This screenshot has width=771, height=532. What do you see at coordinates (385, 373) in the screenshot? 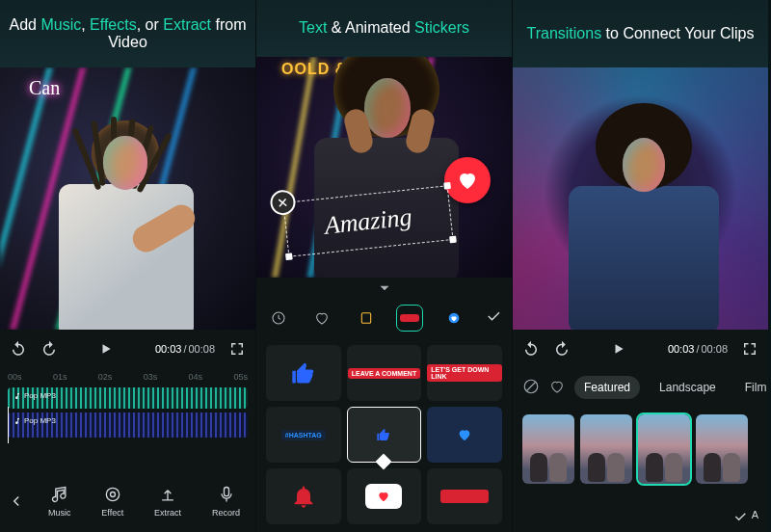
I see `sticker-badge-1: LEAVE A COMMENT` at bounding box center [385, 373].